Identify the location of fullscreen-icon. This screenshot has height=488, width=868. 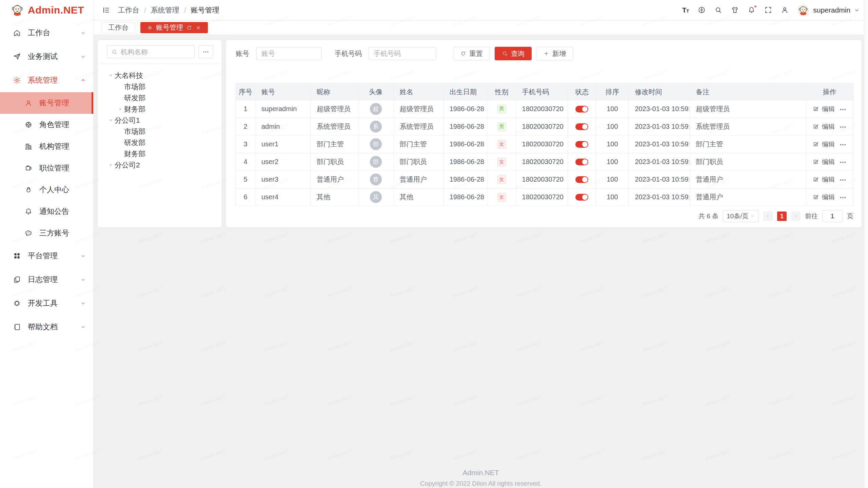
(768, 10).